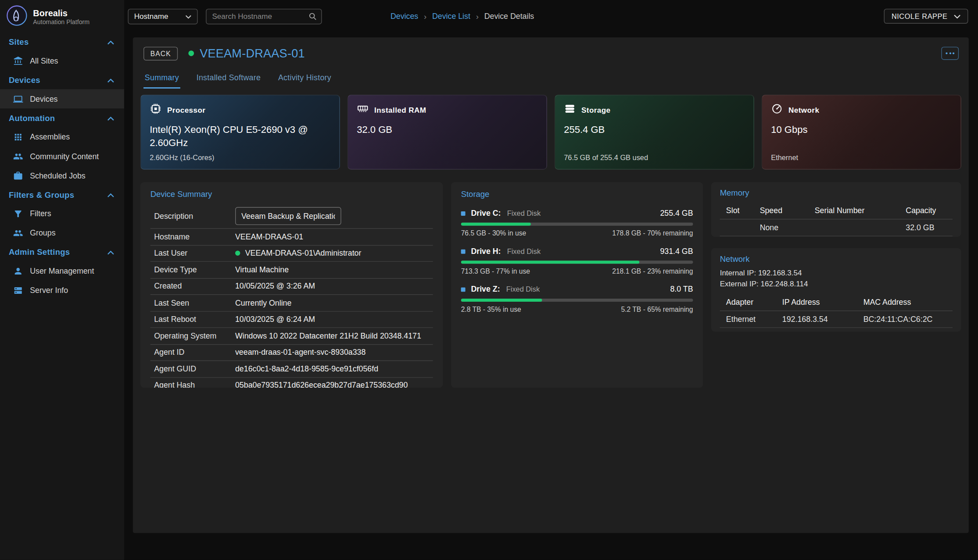 This screenshot has width=978, height=560. What do you see at coordinates (62, 175) in the screenshot?
I see `sidebar-item-scheduled-jobs: Scheduled Jobs` at bounding box center [62, 175].